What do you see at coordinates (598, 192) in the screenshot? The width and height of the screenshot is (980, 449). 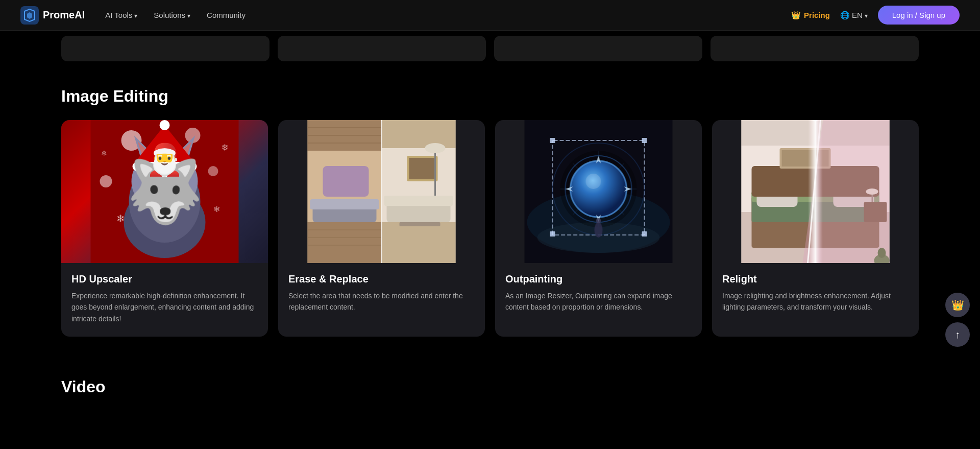 I see `outpaint-svg` at bounding box center [598, 192].